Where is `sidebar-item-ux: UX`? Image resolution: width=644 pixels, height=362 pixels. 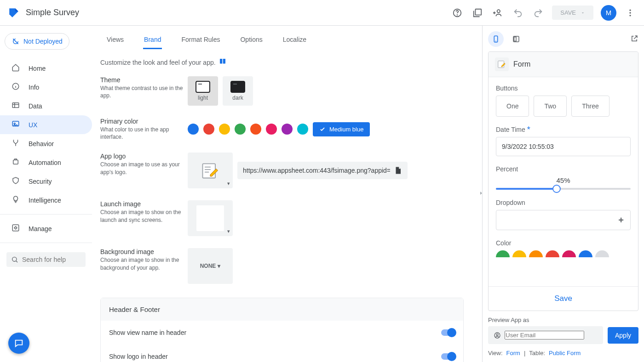
sidebar-item-ux: UX is located at coordinates (46, 125).